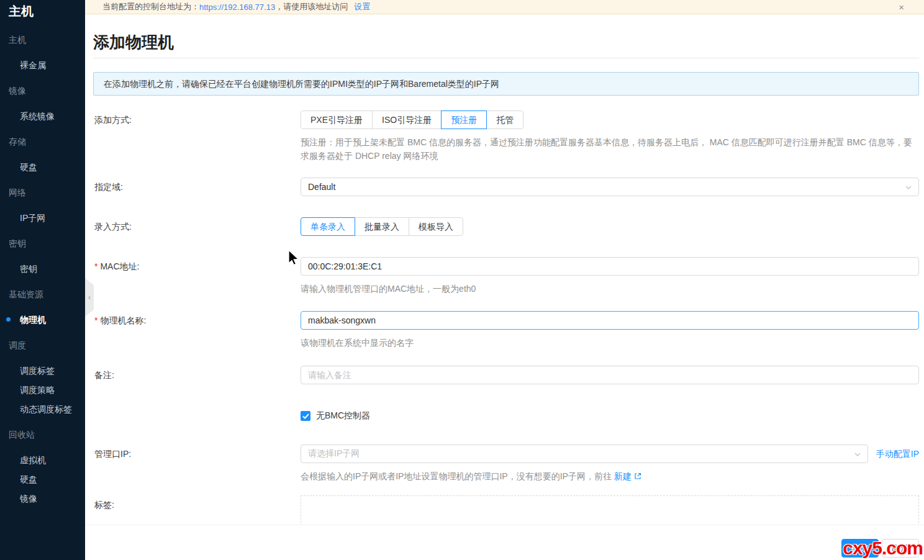  Describe the element at coordinates (898, 454) in the screenshot. I see `manual-configure-ip-link: 手动配置IP` at that location.